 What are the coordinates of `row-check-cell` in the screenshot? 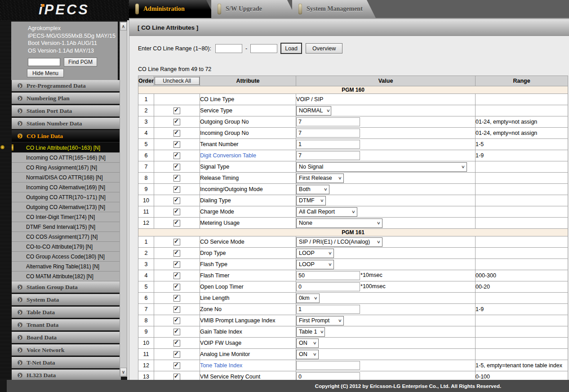 It's located at (177, 100).